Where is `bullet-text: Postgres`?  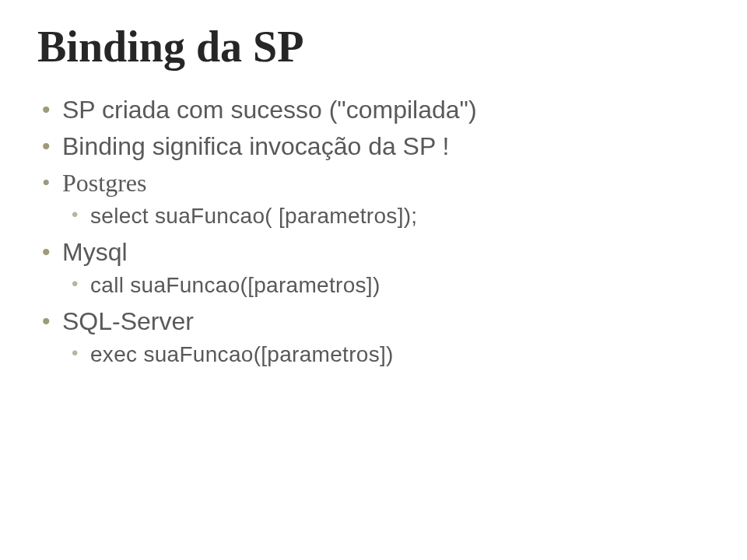 bullet-text: Postgres is located at coordinates (104, 183).